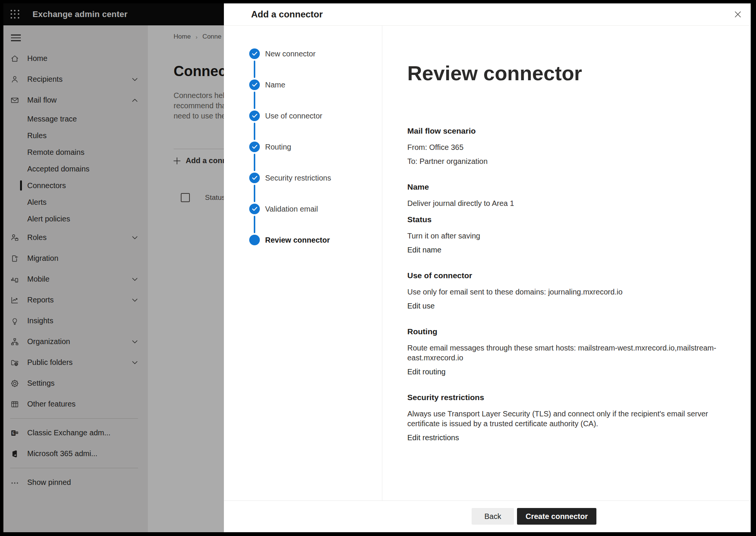  What do you see at coordinates (298, 178) in the screenshot?
I see `step-label-security-restrictions: Security restrictions` at bounding box center [298, 178].